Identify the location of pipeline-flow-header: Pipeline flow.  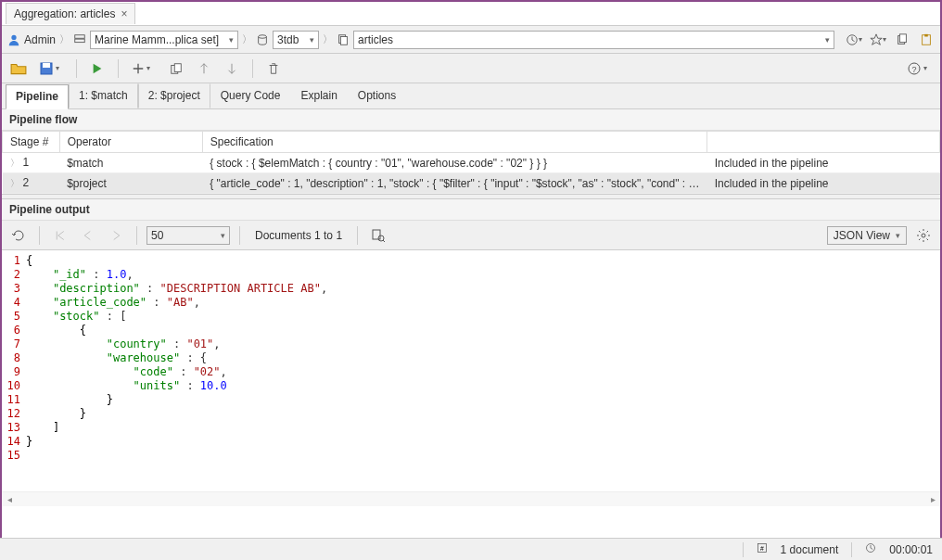
(471, 121).